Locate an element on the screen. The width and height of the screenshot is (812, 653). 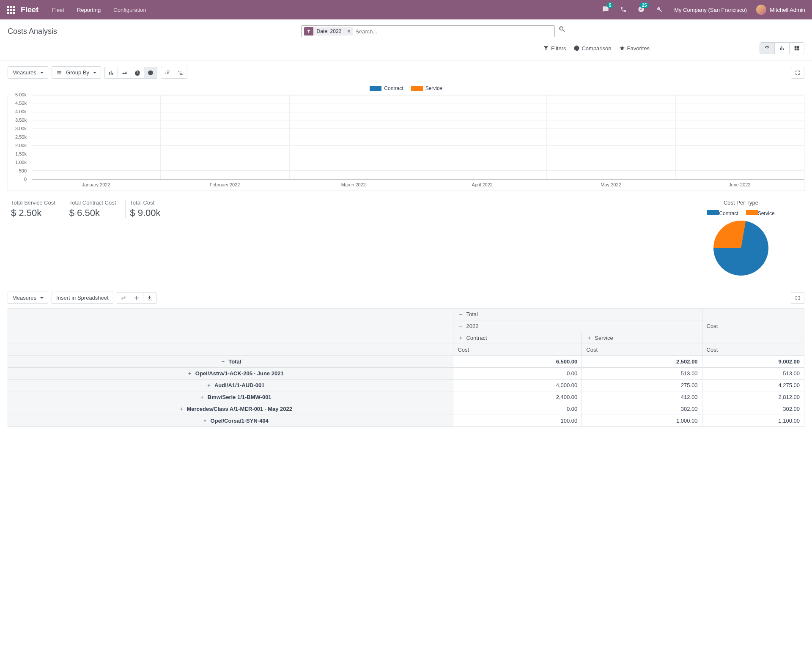
pivot-actions is located at coordinates (137, 298).